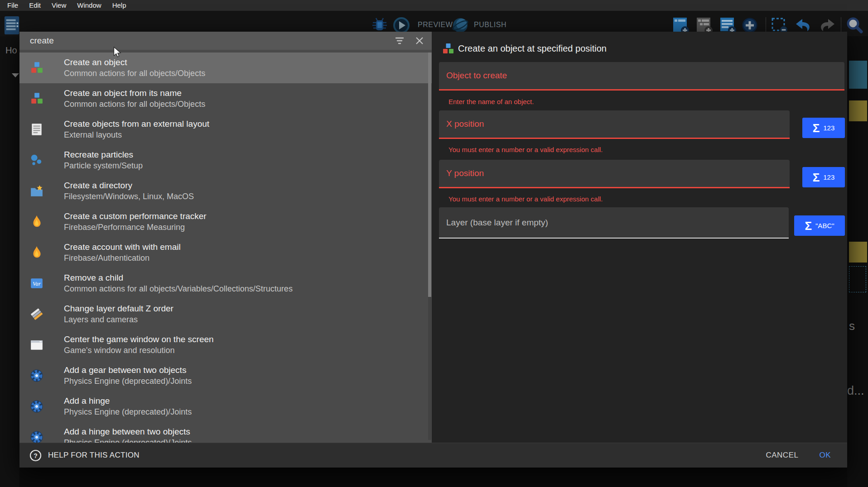  I want to click on field-placeholder: X position, so click(465, 124).